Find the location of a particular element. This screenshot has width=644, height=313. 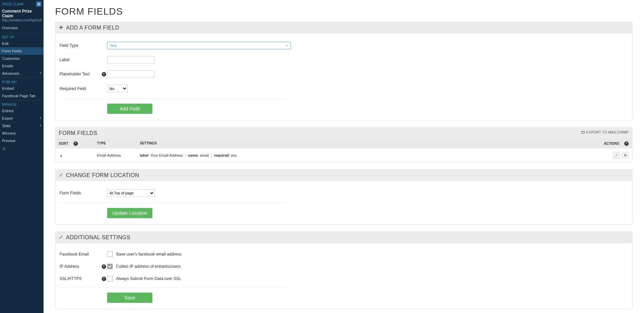

fb-email-checkbox is located at coordinates (110, 254).